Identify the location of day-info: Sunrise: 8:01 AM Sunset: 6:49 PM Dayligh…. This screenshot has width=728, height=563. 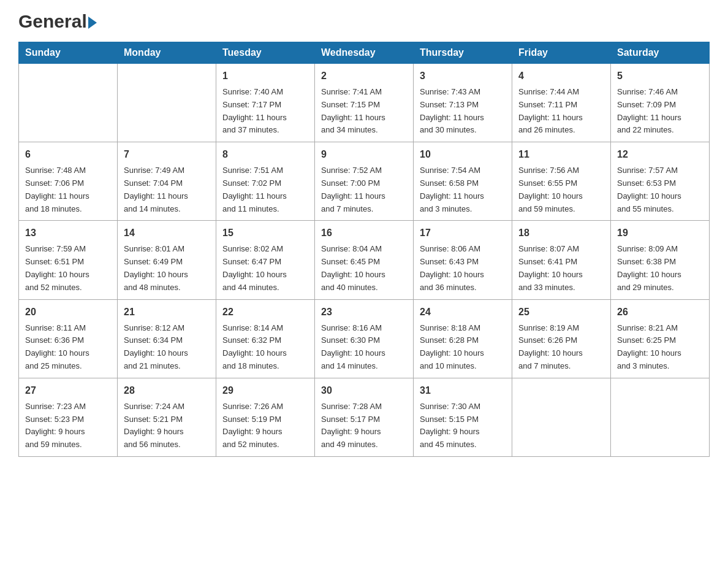
(167, 269).